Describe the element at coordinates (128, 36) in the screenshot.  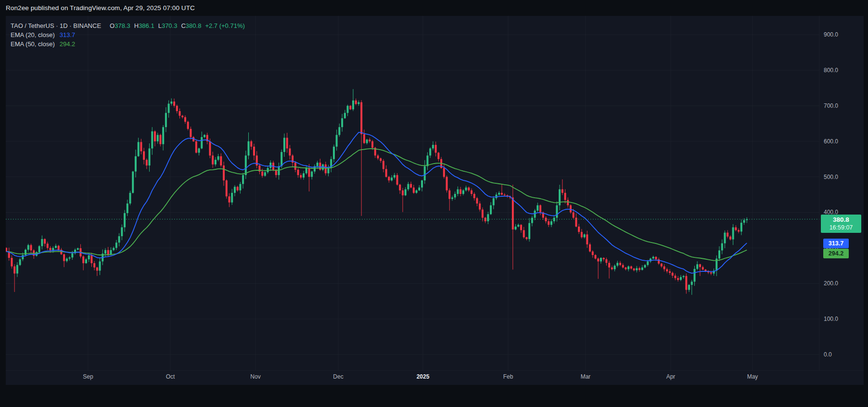
I see `chart-legend: TAO / TetherUS · 1D · BINANCEO378.3H386.…` at that location.